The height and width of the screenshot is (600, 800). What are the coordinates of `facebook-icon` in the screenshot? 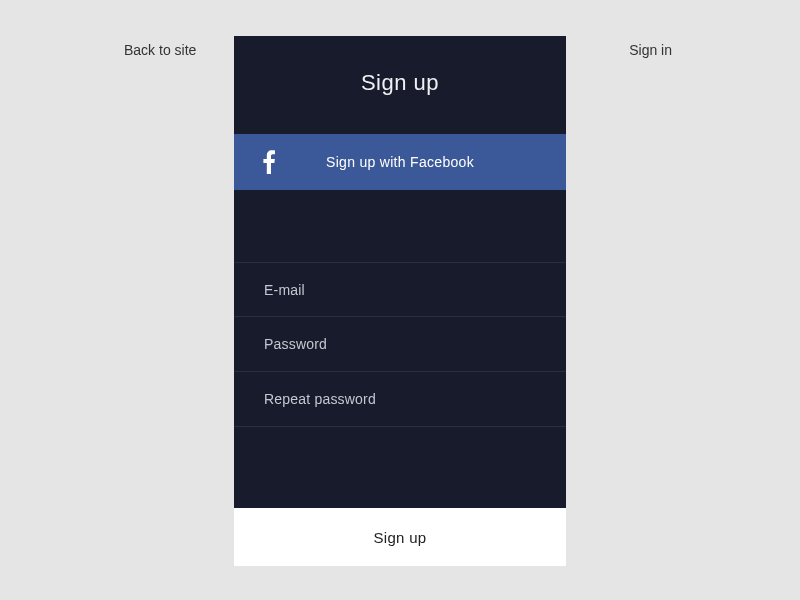 It's located at (269, 162).